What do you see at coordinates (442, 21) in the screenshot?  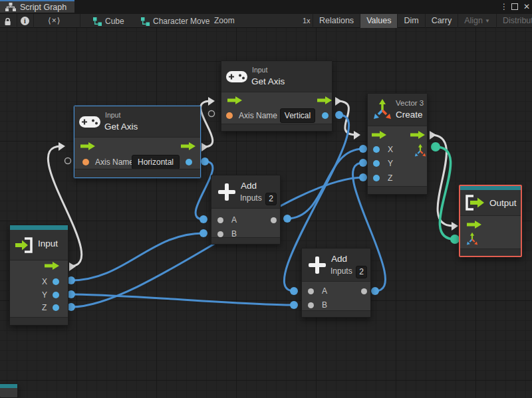 I see `carry-button: Carry` at bounding box center [442, 21].